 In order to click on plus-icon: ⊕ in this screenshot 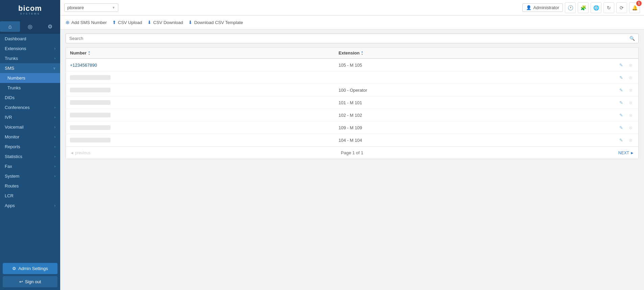, I will do `click(68, 22)`.